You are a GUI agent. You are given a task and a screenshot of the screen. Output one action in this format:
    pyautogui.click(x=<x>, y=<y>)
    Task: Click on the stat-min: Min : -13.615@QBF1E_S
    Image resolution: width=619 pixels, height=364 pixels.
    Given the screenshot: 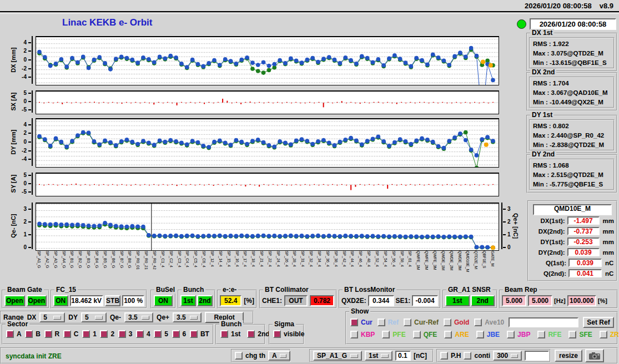 What is the action you would take?
    pyautogui.click(x=572, y=63)
    